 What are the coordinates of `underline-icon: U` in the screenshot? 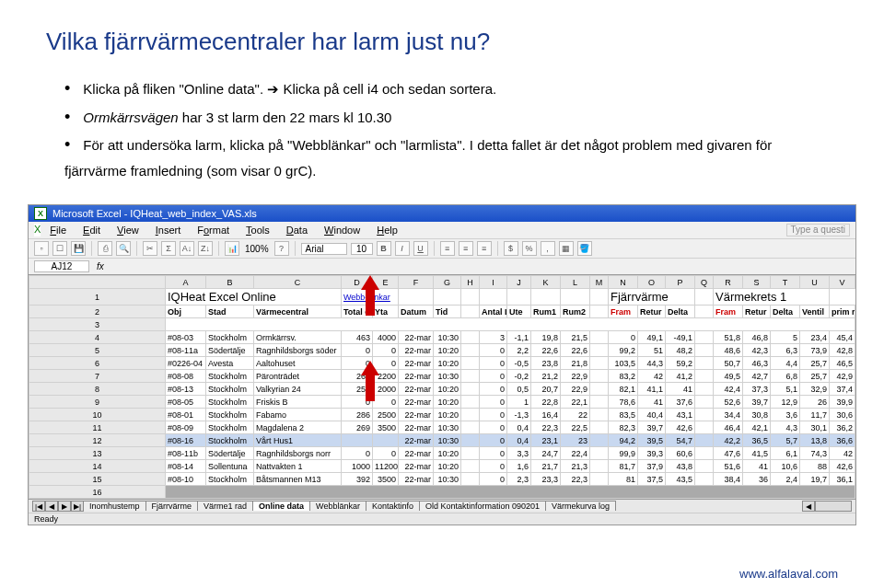 It's located at (421, 248).